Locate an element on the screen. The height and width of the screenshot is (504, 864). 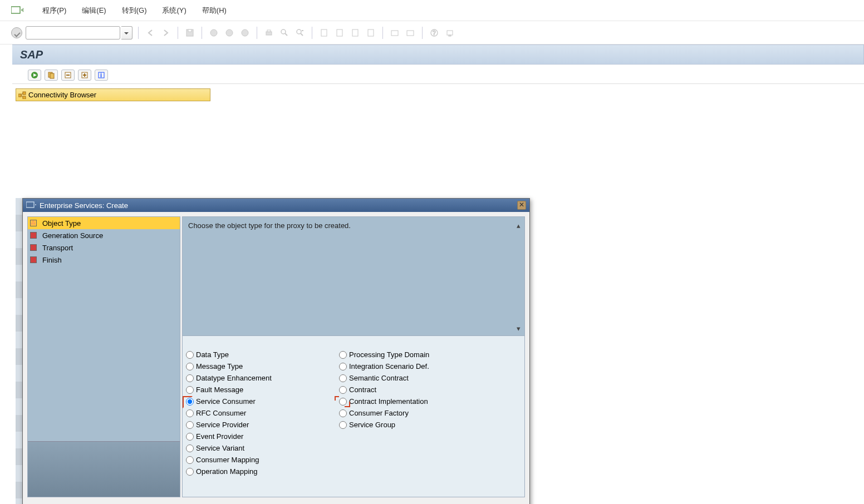
radio-contract-implementation: Contract Implementation is located at coordinates (417, 402).